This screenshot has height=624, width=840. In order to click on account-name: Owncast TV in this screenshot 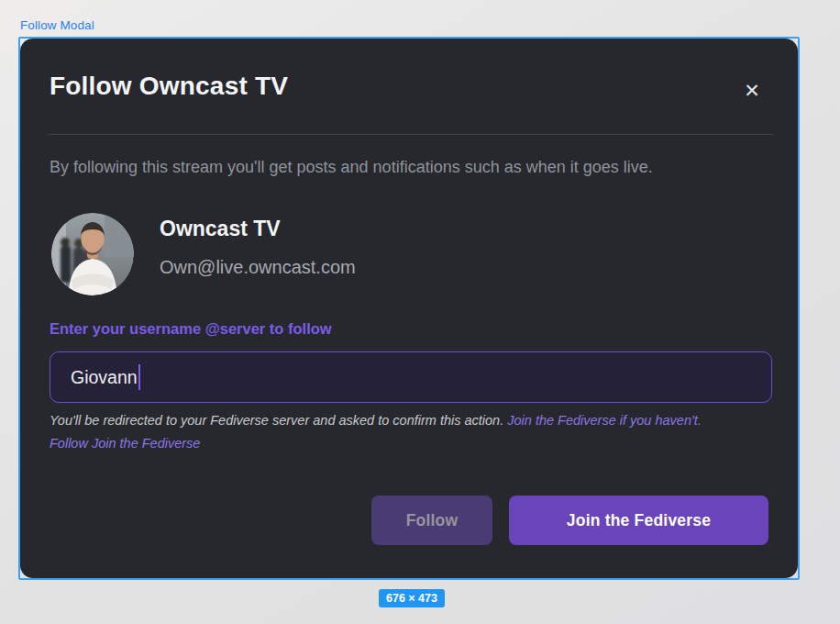, I will do `click(220, 229)`.